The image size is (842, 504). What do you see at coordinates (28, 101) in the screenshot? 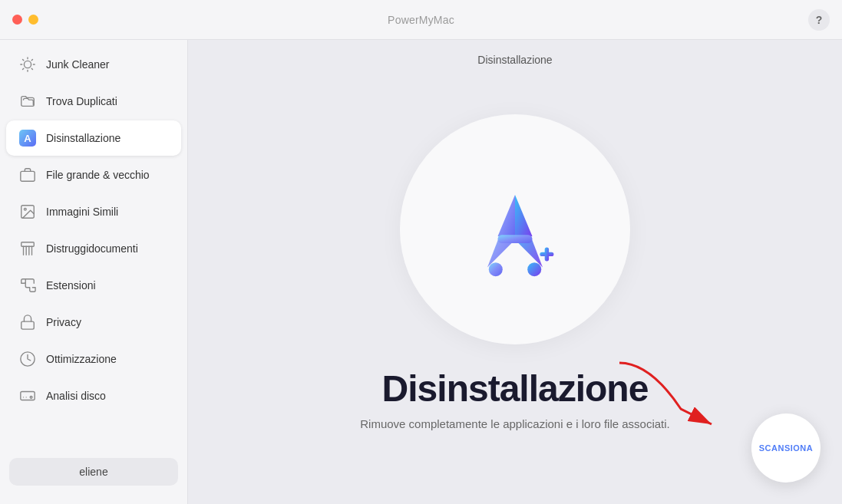
I see `folder-copy-icon` at bounding box center [28, 101].